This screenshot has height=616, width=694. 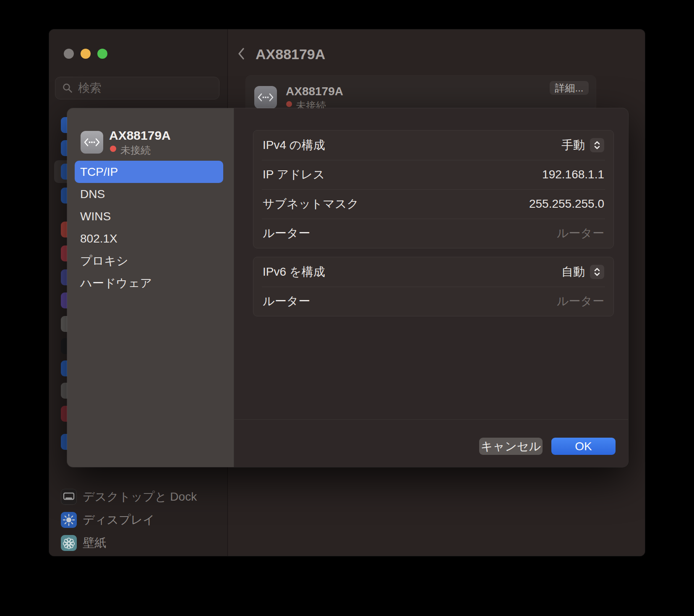 What do you see at coordinates (149, 217) in the screenshot?
I see `tab-wins: WINS` at bounding box center [149, 217].